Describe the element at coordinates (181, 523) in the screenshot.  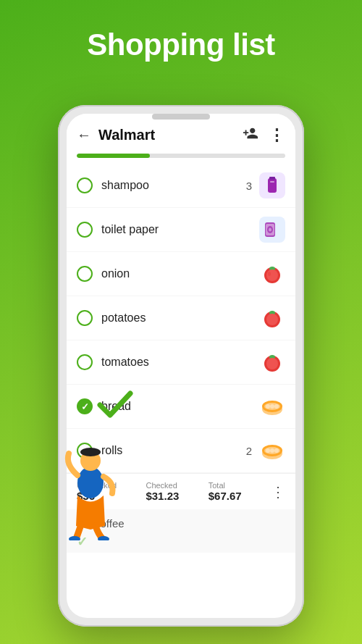
I see `preview-item-coffee: ✓ coffee` at that location.